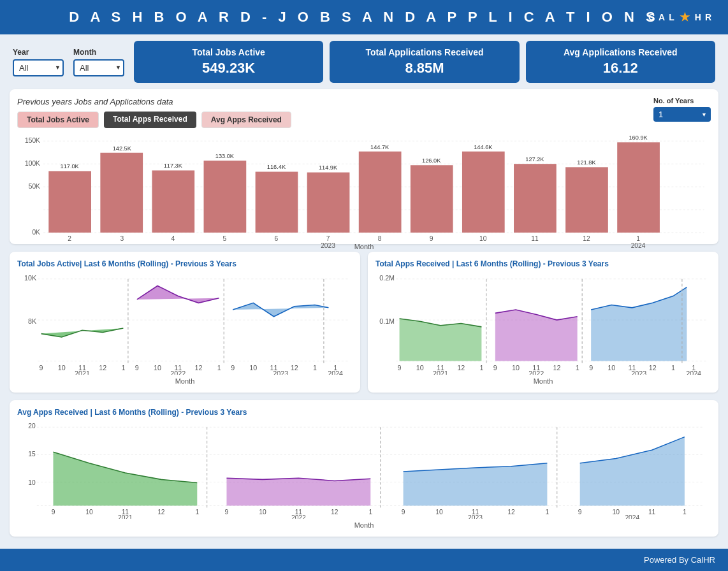  What do you see at coordinates (387, 278) in the screenshot?
I see `svg-text: 0.2M` at bounding box center [387, 278].